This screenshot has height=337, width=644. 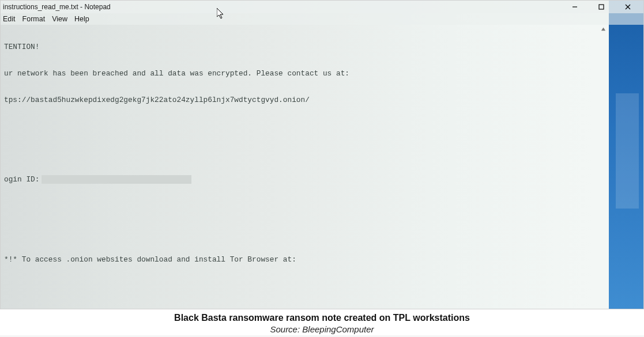 What do you see at coordinates (60, 19) in the screenshot?
I see `menu-view: View` at bounding box center [60, 19].